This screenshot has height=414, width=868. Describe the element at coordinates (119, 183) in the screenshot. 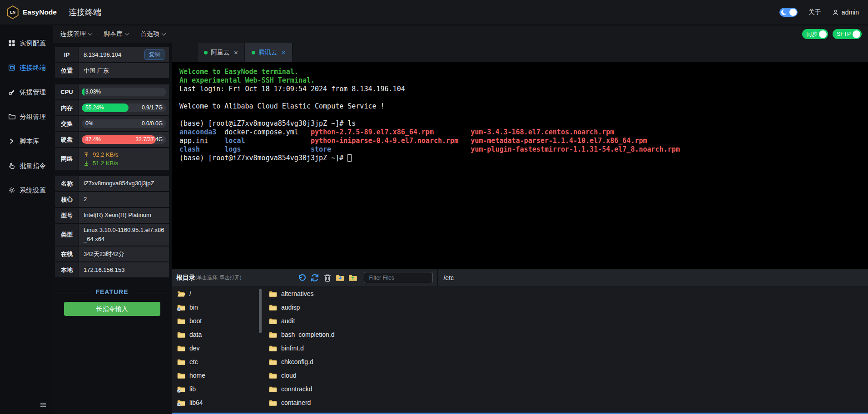

I see `detail-value: iZ7xv8mogva854vg30j3jpZ` at that location.